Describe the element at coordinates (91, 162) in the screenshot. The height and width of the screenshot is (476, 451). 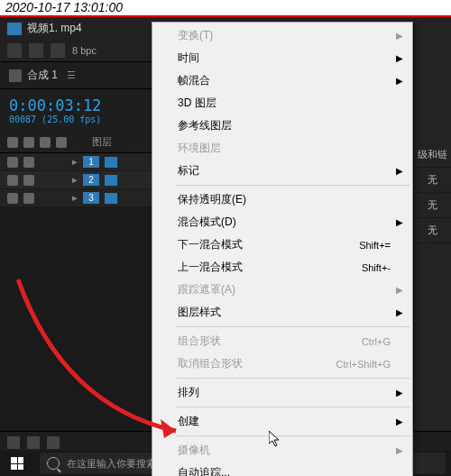
I see `layer-number: 1` at that location.